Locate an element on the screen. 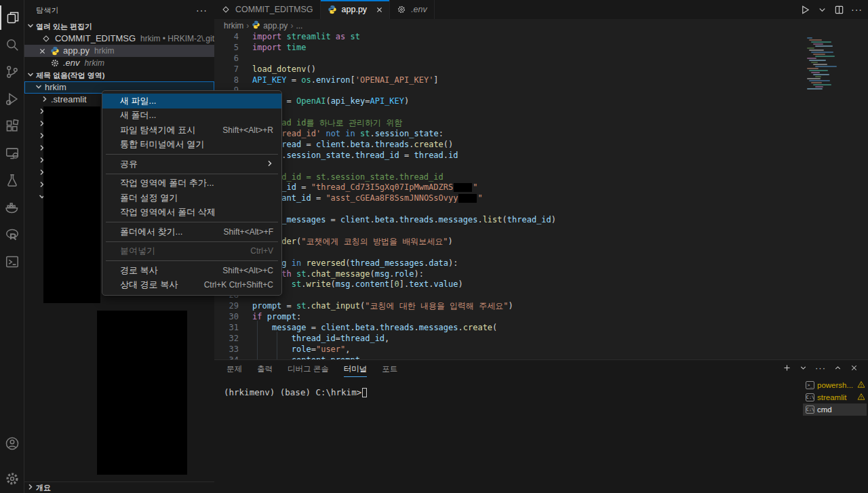 This screenshot has width=868, height=493. section-open-editors: 열려 있는 편집기 is located at coordinates (119, 26).